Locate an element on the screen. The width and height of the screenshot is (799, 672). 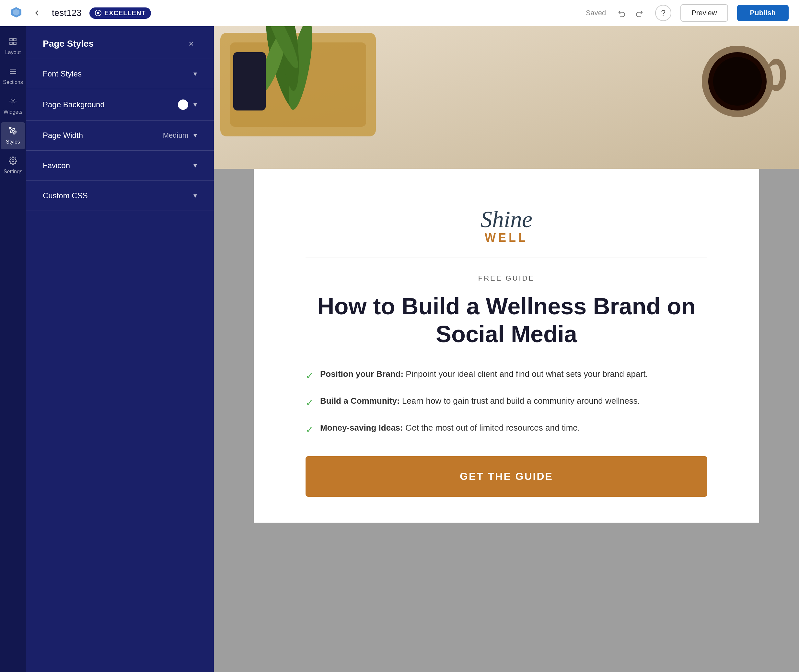
back-button is located at coordinates (37, 13).